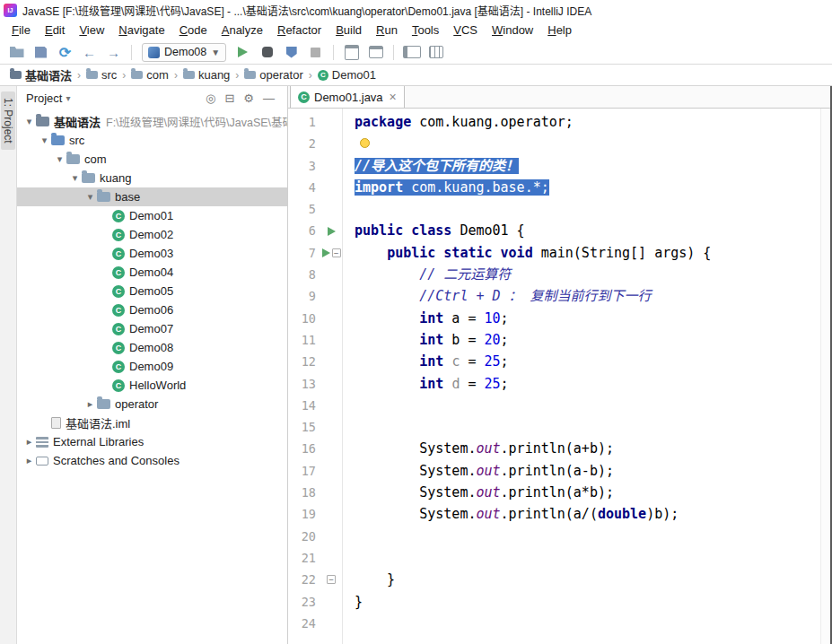 The image size is (832, 644). What do you see at coordinates (291, 52) in the screenshot?
I see `coverage-icon` at bounding box center [291, 52].